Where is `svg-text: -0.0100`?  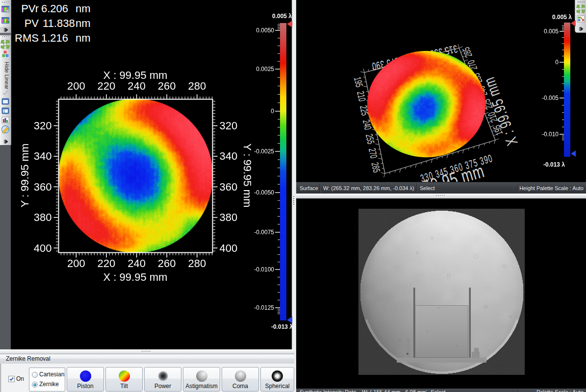
svg-text: -0.0100 is located at coordinates (264, 270).